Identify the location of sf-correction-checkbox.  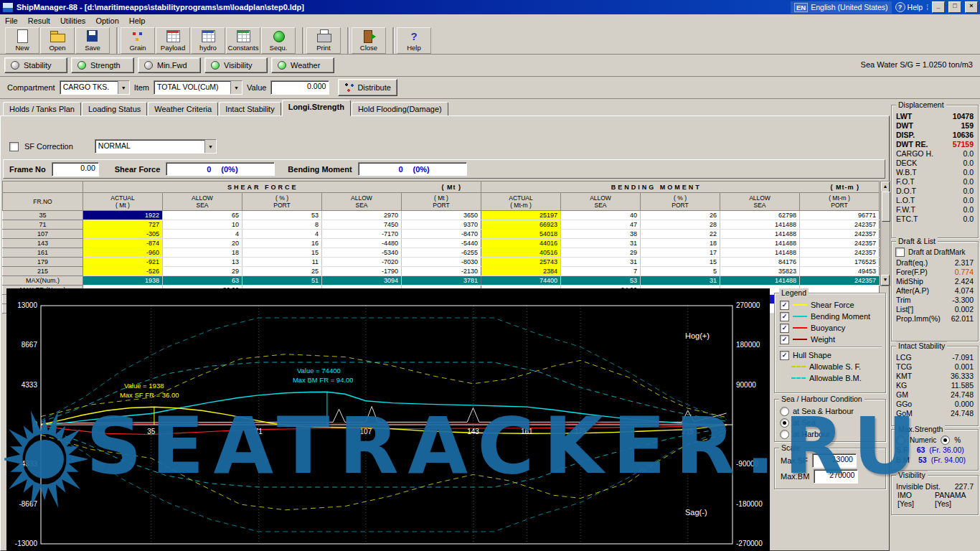
(14, 146).